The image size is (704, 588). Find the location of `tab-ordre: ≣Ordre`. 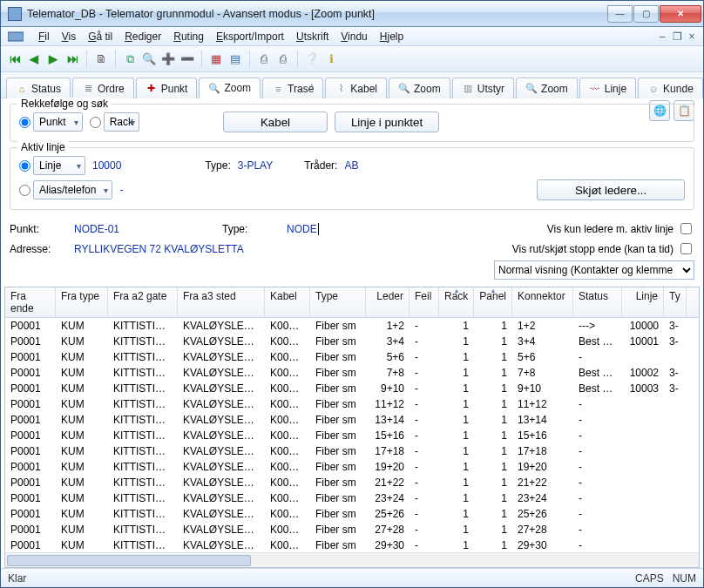

tab-ordre: ≣Ordre is located at coordinates (103, 88).